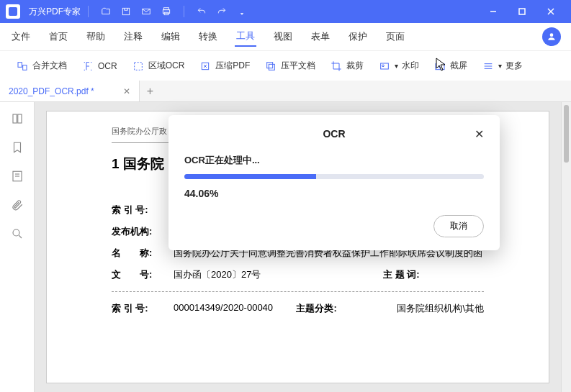  Describe the element at coordinates (493, 12) in the screenshot. I see `minimize-button` at that location.